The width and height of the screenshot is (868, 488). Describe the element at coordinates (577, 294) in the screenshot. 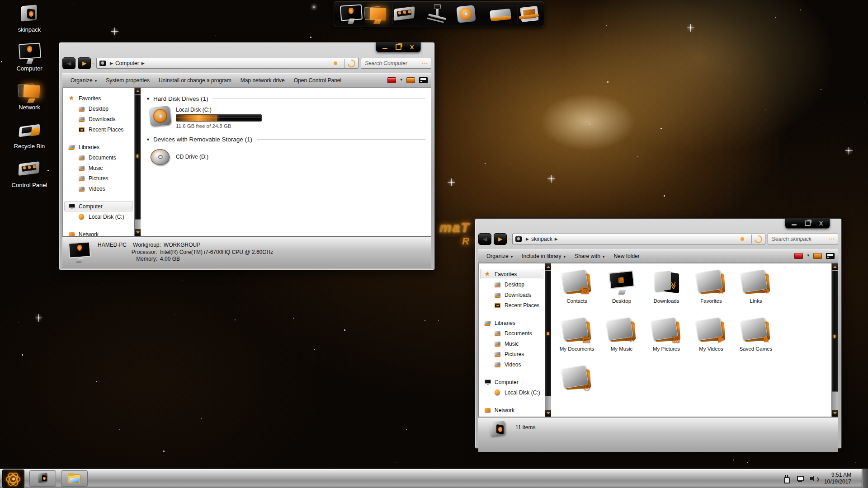

I see `file-item: ☎ Contacts` at that location.